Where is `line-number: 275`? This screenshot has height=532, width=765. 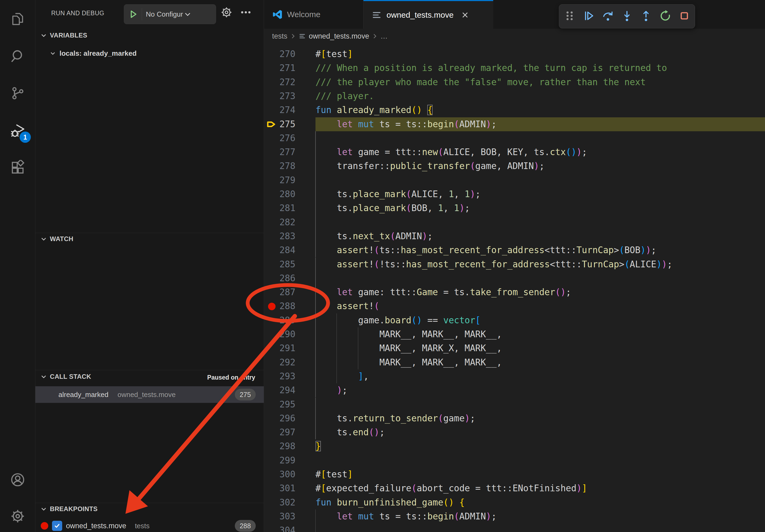
line-number: 275 is located at coordinates (280, 124).